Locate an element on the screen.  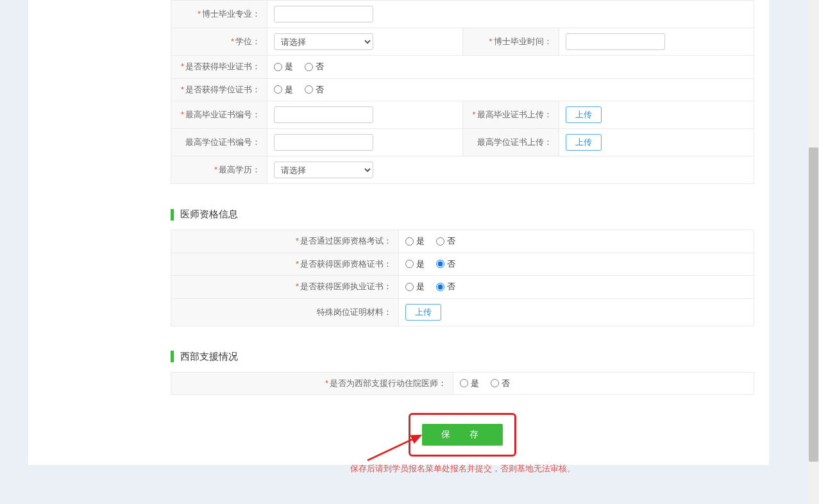
label-has-grad-cert: *是否获得毕业证书： is located at coordinates (219, 67).